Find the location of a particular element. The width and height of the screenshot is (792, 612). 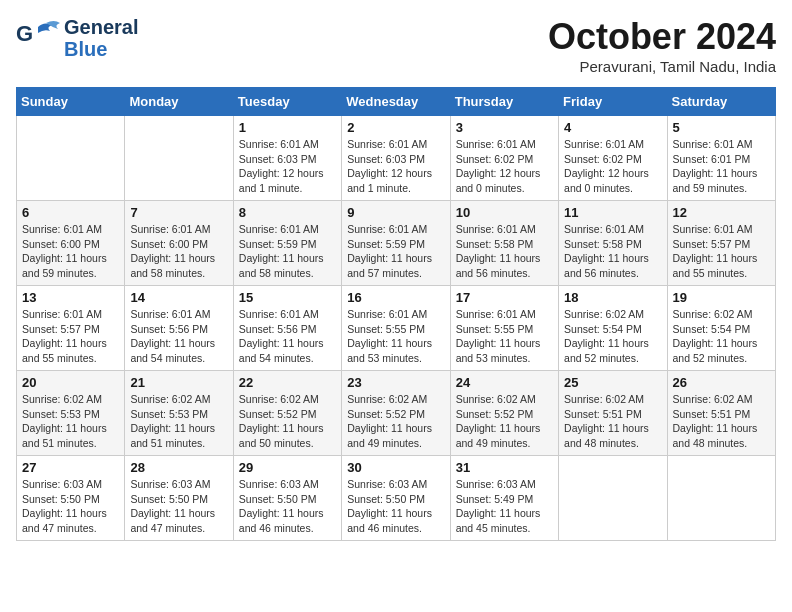

day-number: 4 is located at coordinates (612, 128).